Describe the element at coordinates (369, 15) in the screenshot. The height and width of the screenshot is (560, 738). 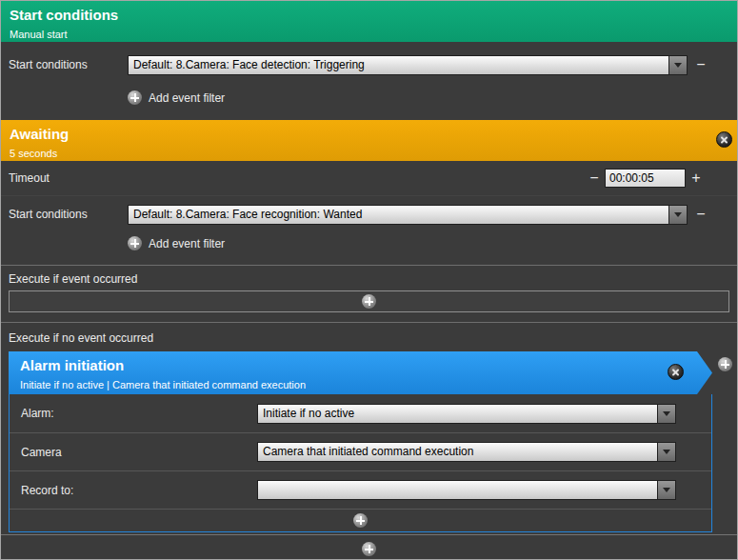
I see `start-conditions-title: Start conditions` at that location.